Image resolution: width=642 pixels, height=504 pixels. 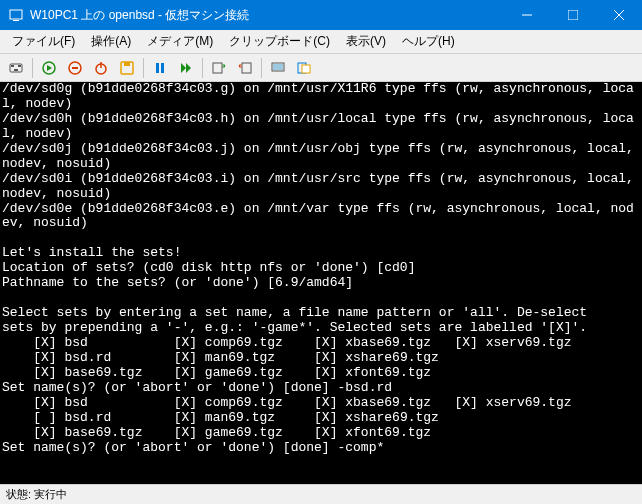 What do you see at coordinates (321, 68) in the screenshot?
I see `toolbar` at bounding box center [321, 68].